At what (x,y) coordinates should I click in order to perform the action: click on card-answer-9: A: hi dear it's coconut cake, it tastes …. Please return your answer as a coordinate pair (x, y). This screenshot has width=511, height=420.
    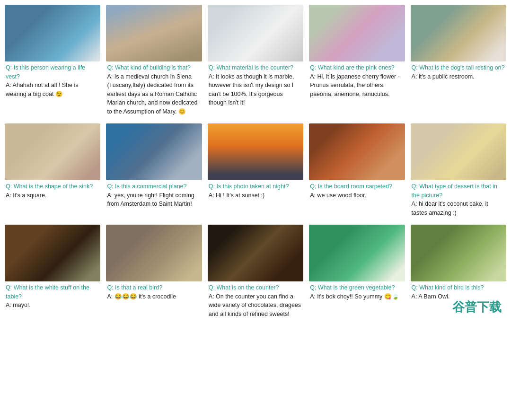
    Looking at the image, I should click on (450, 208).